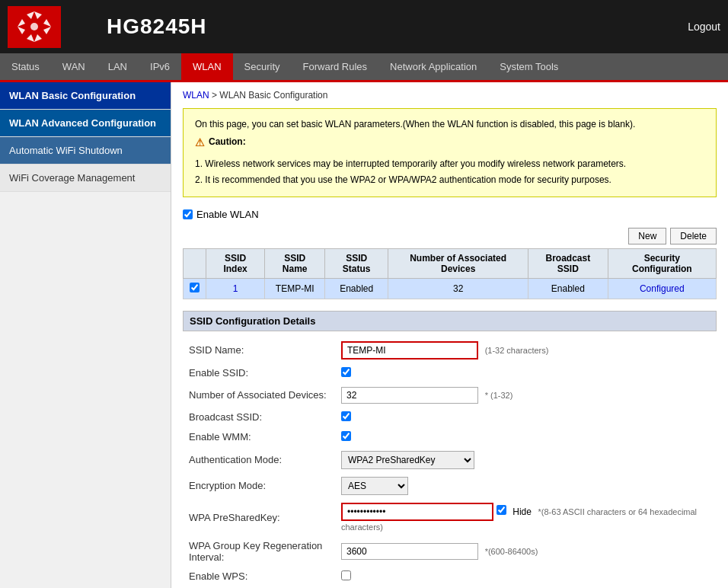 This screenshot has width=728, height=588. I want to click on cell-ssid-name: TEMP-MI, so click(295, 288).